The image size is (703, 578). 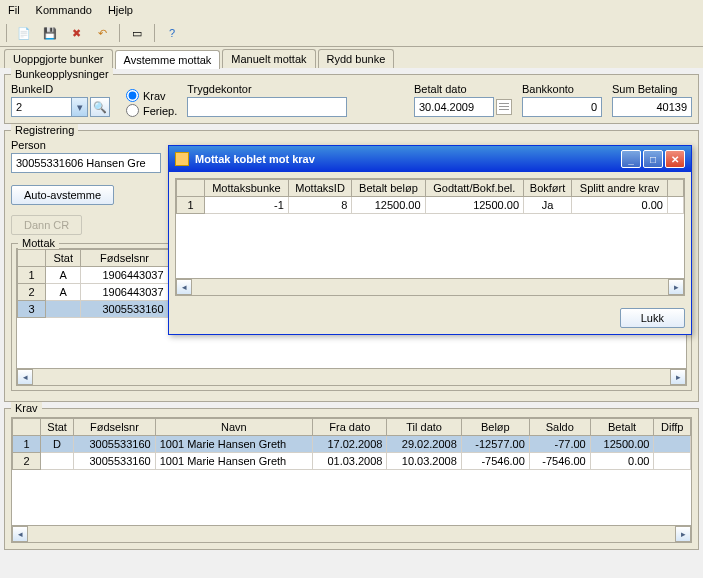 What do you see at coordinates (137, 33) in the screenshot?
I see `page-icon: ▭` at bounding box center [137, 33].